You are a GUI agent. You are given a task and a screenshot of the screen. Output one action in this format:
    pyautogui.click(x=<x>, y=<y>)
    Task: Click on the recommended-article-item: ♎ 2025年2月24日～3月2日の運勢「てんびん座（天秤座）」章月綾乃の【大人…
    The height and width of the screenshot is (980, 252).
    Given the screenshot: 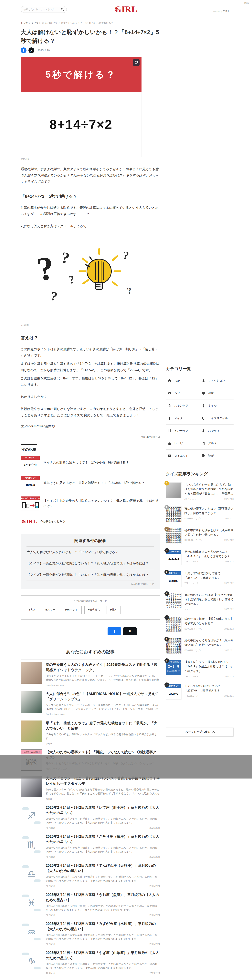 What is the action you would take?
    pyautogui.click(x=90, y=875)
    